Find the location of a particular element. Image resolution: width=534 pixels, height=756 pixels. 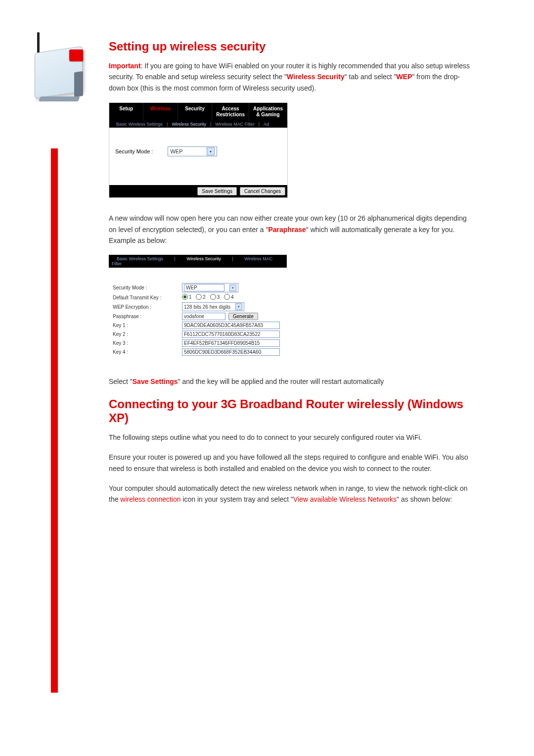

tab-access-restrictions: Access Restrictions is located at coordinates (230, 112).